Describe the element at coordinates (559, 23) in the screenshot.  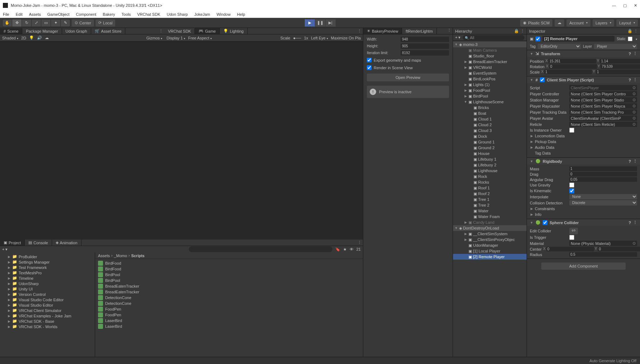
I see `cloud-button: ☁` at that location.